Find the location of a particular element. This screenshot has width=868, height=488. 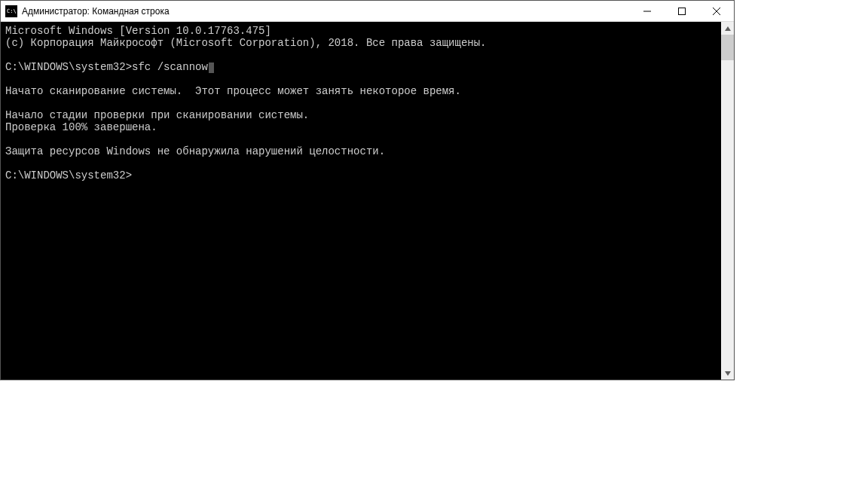

close-button is located at coordinates (717, 11).